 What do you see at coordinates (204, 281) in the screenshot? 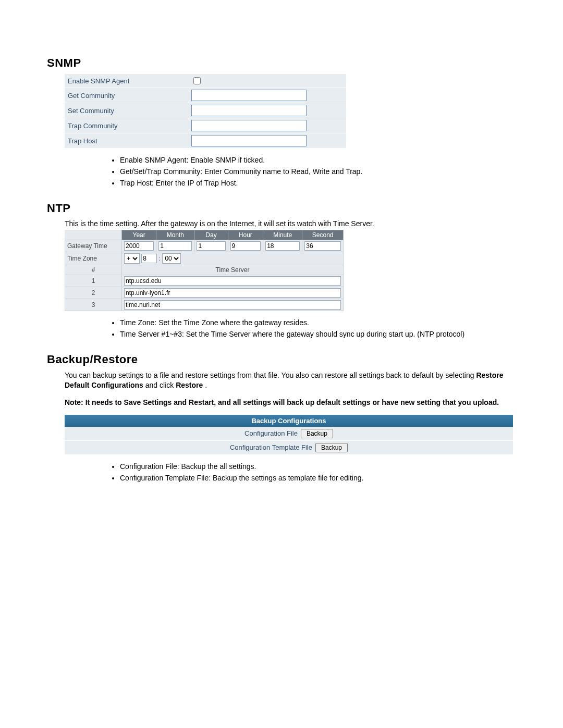
I see `table-row: 1` at bounding box center [204, 281].